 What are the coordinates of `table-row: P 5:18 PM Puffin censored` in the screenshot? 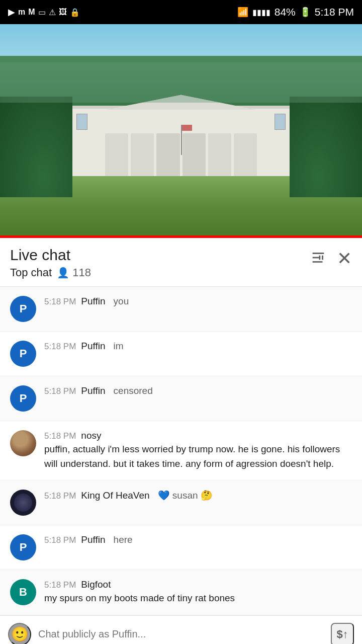 It's located at (181, 398).